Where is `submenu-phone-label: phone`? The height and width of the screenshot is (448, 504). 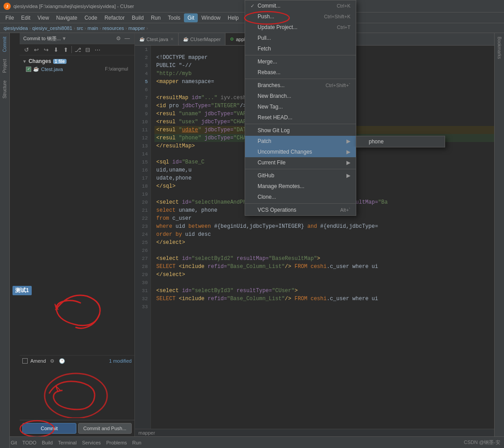 submenu-phone-label: phone is located at coordinates (376, 142).